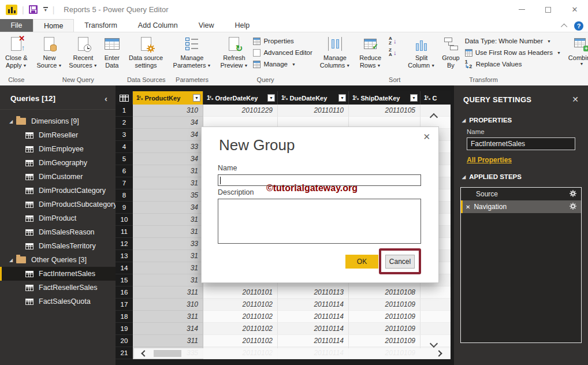 Image resolution: width=588 pixels, height=365 pixels. I want to click on row-number: 15, so click(124, 281).